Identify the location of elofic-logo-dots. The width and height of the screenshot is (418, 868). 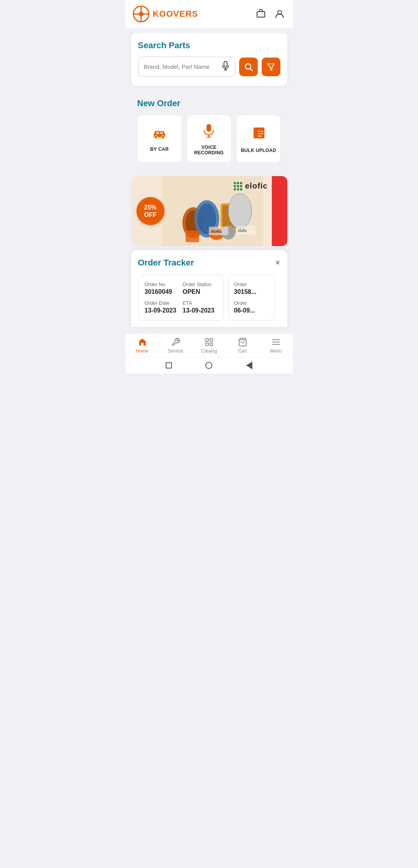
(238, 186).